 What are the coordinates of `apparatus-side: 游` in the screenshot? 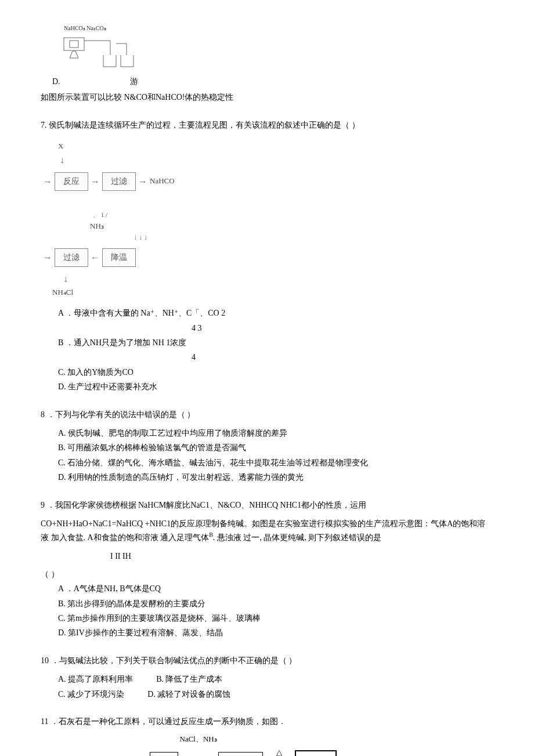 It's located at (134, 82).